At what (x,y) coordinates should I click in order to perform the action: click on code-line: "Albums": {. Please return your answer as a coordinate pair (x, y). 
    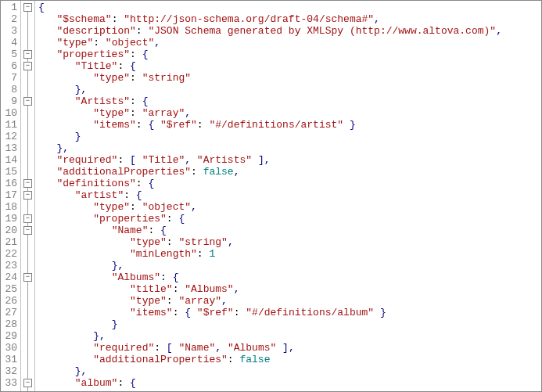
    Looking at the image, I should click on (271, 277).